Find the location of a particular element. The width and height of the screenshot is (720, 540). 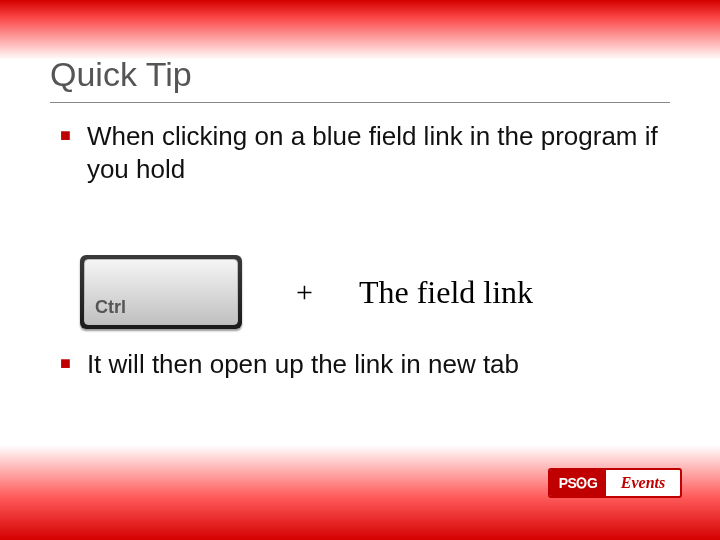

field-link-text: The field link is located at coordinates (446, 292).